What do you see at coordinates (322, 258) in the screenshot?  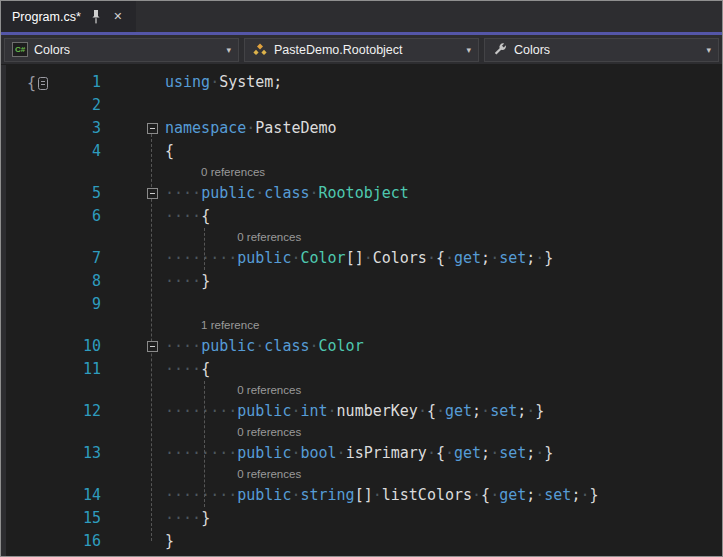 I see `code-token: Color` at bounding box center [322, 258].